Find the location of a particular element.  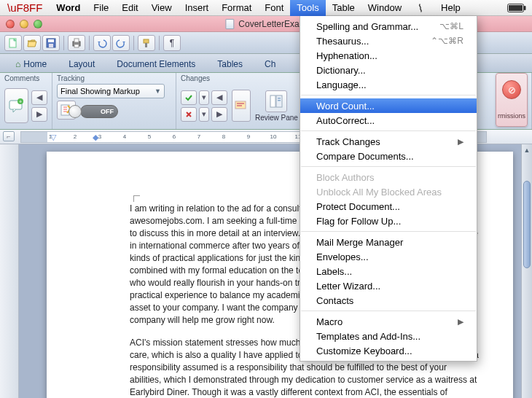

balloons-button is located at coordinates (241, 106).